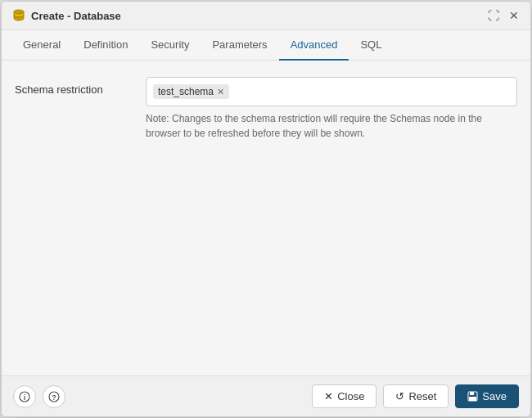 The width and height of the screenshot is (532, 418). Describe the element at coordinates (25, 398) in the screenshot. I see `svg-text: i` at that location.